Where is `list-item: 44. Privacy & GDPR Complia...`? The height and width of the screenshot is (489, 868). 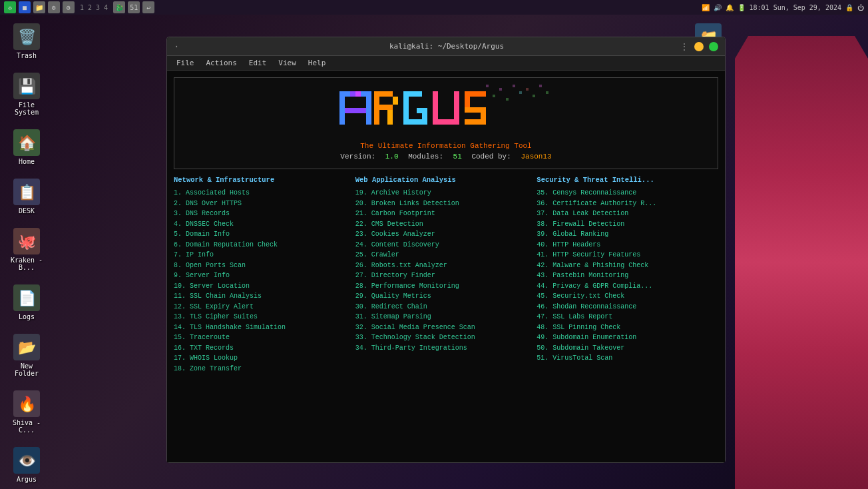 list-item: 44. Privacy & GDPR Complia... is located at coordinates (626, 286).